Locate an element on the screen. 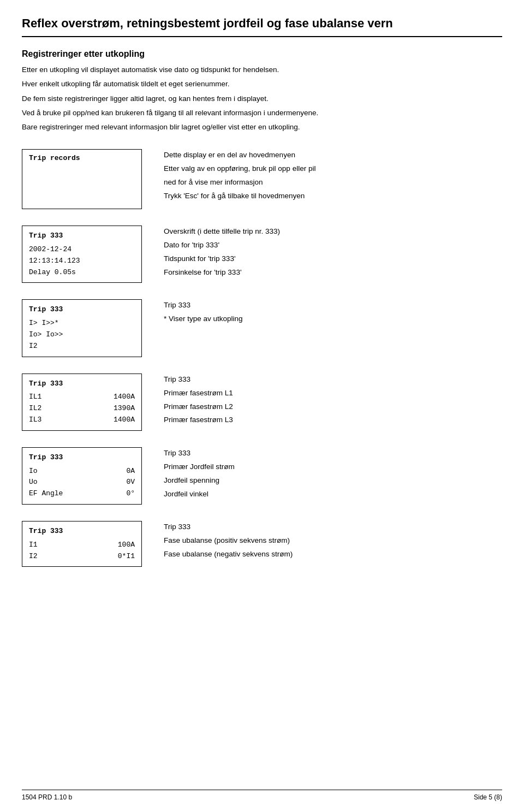 This screenshot has height=812, width=524. trip-box-2-desc-title: Trip 333 is located at coordinates (333, 306).